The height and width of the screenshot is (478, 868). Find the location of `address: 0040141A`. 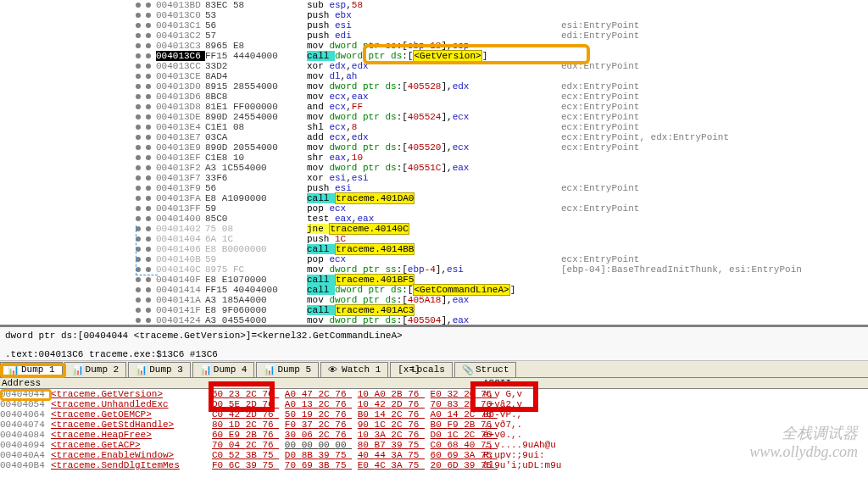

address: 0040141A is located at coordinates (181, 300).